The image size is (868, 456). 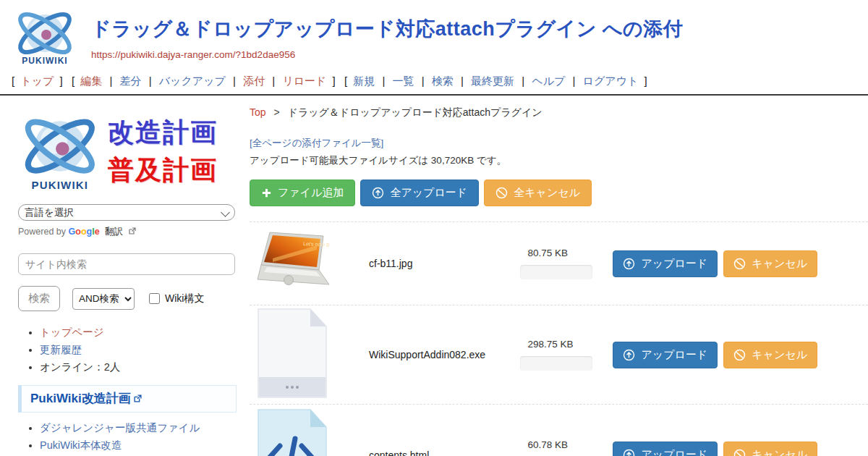 What do you see at coordinates (292, 432) in the screenshot?
I see `html-file-icon` at bounding box center [292, 432].